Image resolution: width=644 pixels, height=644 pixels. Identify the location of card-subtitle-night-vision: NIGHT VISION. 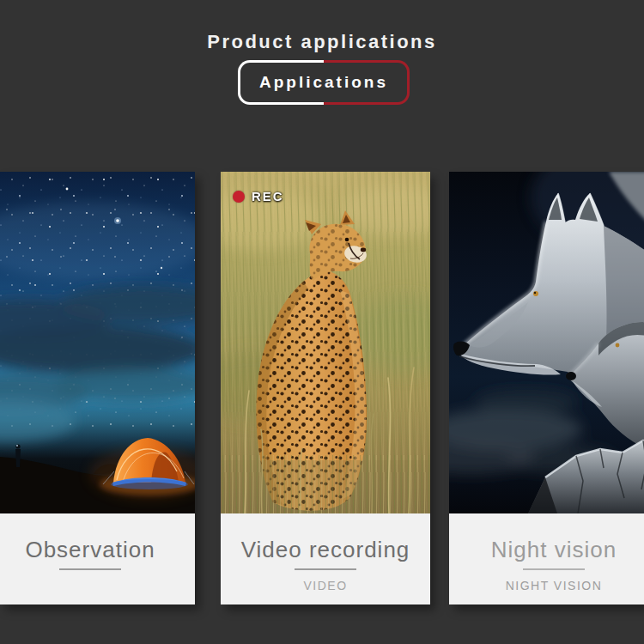
(546, 586).